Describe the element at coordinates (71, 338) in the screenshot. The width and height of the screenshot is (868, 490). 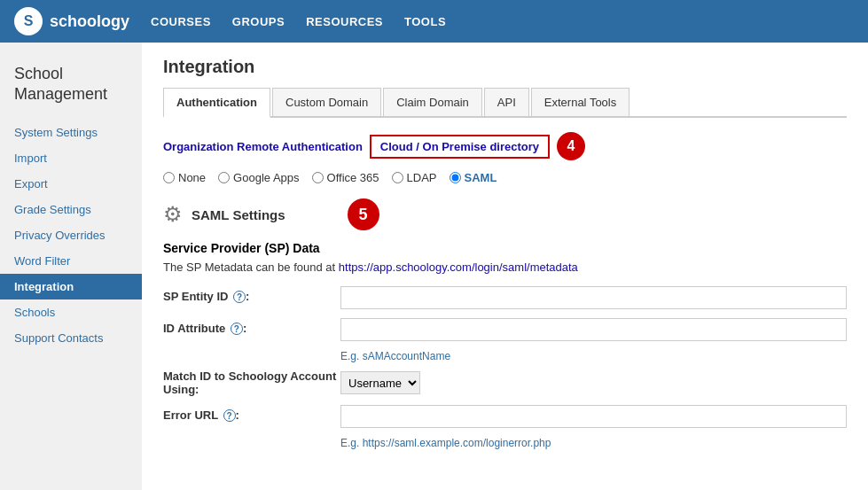
I see `sidebar-item-support-contacts: Support Contacts` at that location.